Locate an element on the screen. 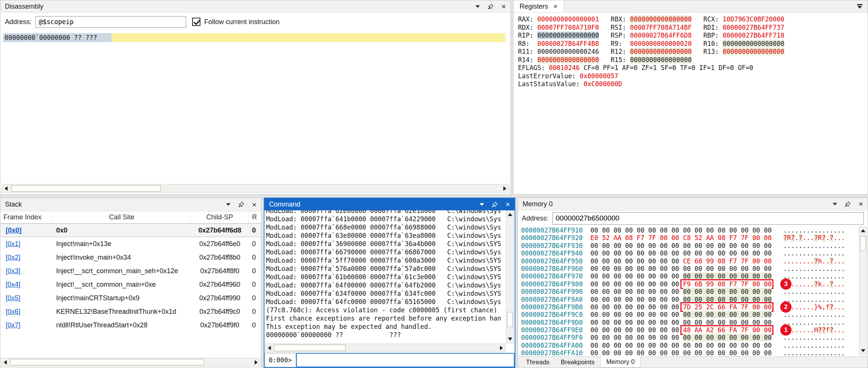 This screenshot has height=368, width=868. memory-address: 00000027B64FF950 is located at coordinates (552, 261).